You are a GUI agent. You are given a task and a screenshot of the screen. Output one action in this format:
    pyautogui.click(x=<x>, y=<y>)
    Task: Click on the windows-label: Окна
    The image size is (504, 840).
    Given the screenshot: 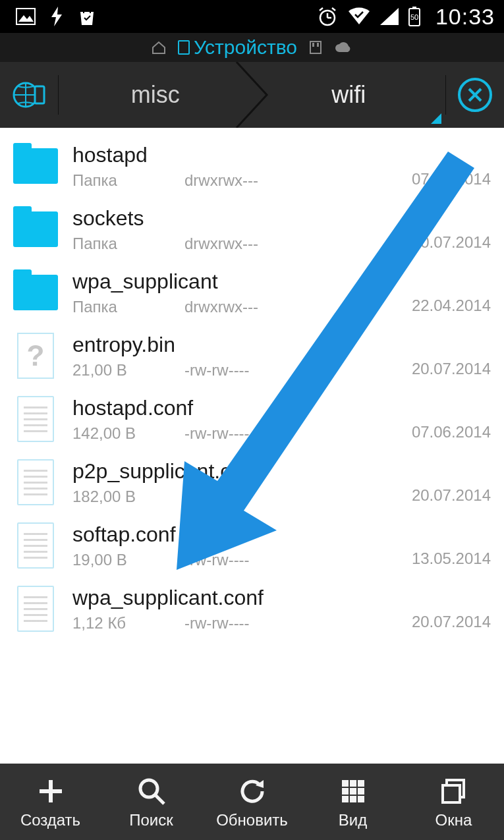 What is the action you would take?
    pyautogui.click(x=454, y=820)
    